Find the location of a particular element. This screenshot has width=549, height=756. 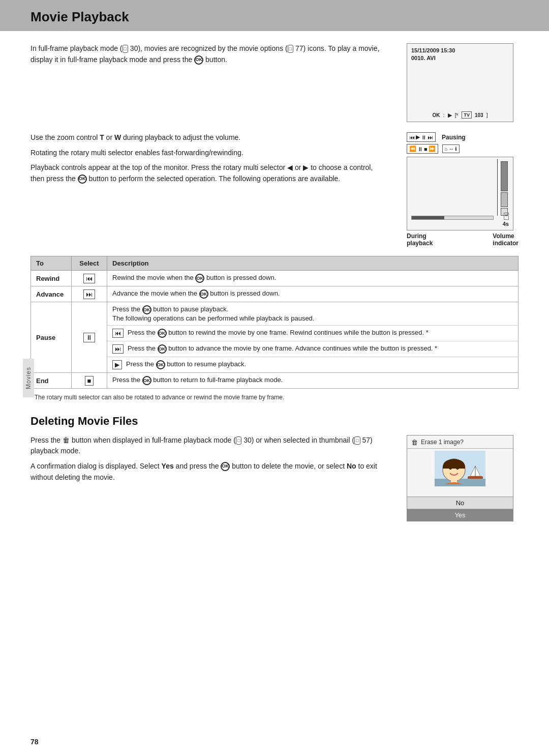

col-header-select: Select is located at coordinates (89, 264).